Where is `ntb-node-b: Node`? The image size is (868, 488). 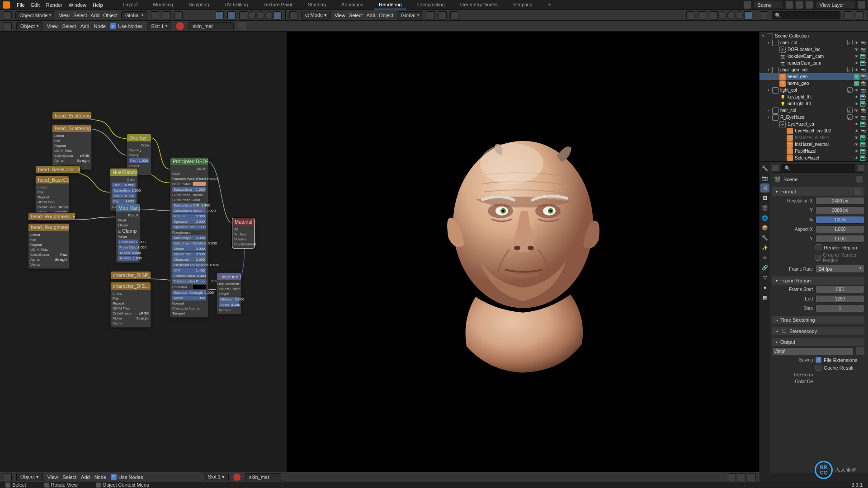 ntb-node-b: Node is located at coordinates (100, 477).